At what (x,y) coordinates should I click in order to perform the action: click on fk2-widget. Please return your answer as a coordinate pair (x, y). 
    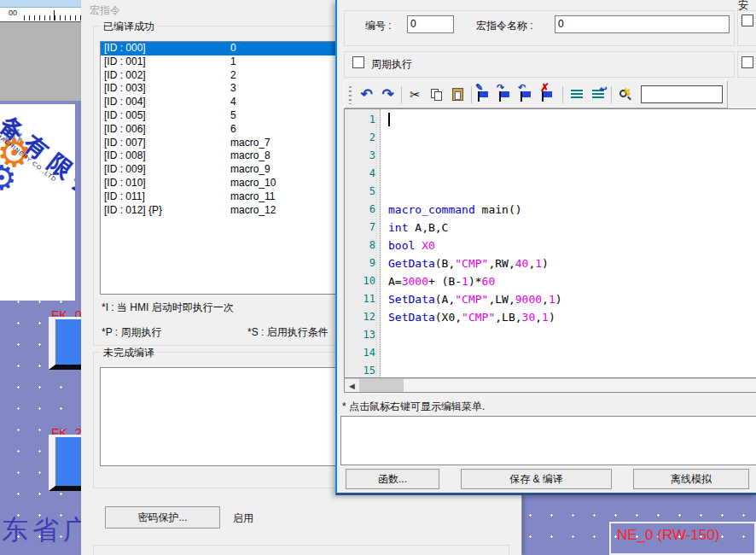
    Looking at the image, I should click on (65, 463).